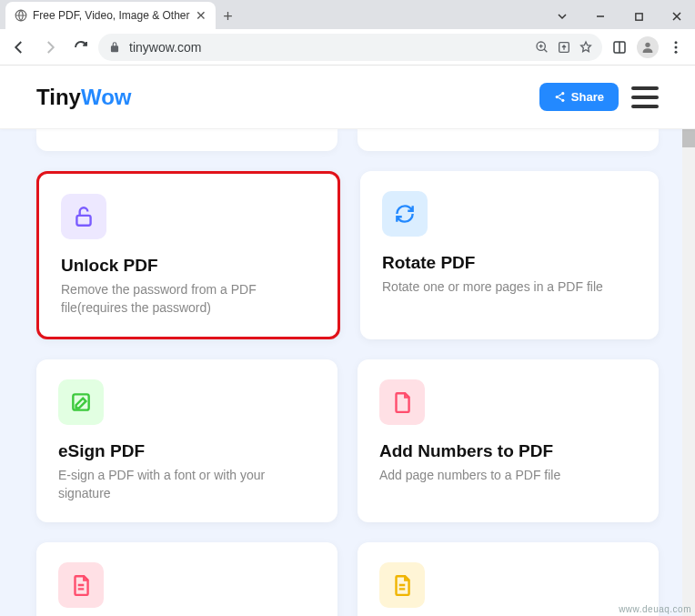  What do you see at coordinates (106, 96) in the screenshot?
I see `logo-text-2: Wow` at bounding box center [106, 96].